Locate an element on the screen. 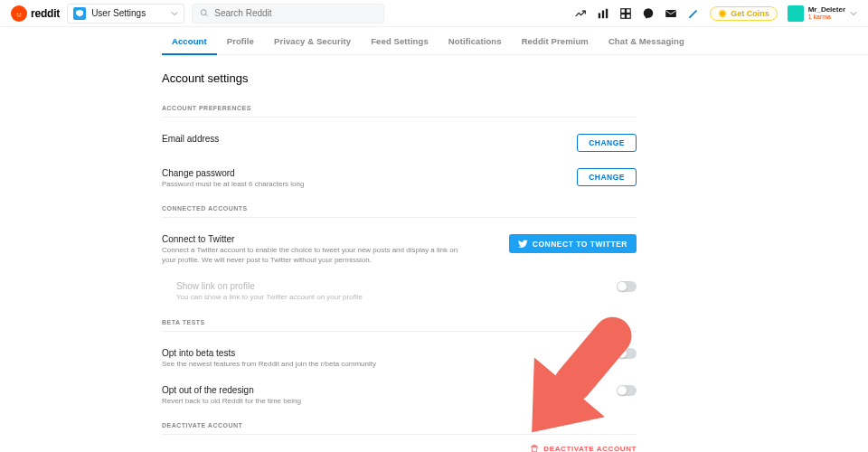 This screenshot has height=452, width=868. avatar is located at coordinates (796, 14).